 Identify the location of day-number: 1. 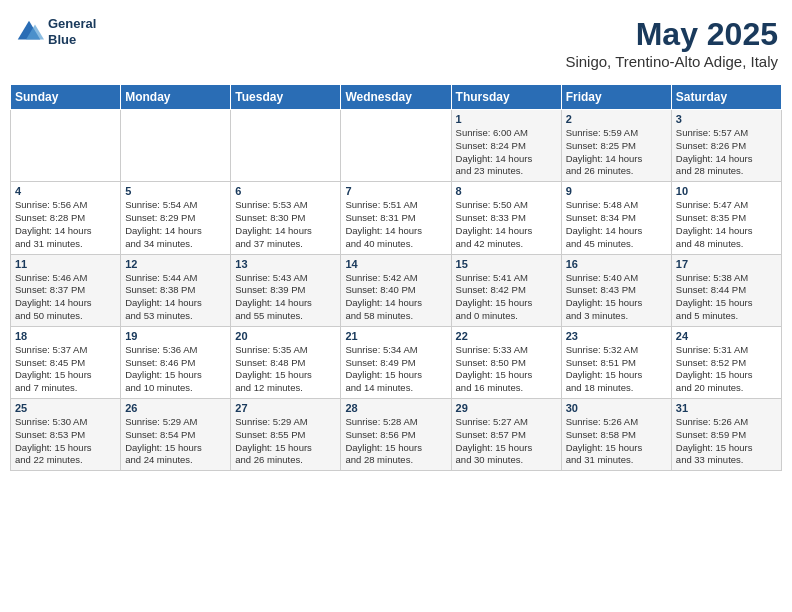
(506, 119).